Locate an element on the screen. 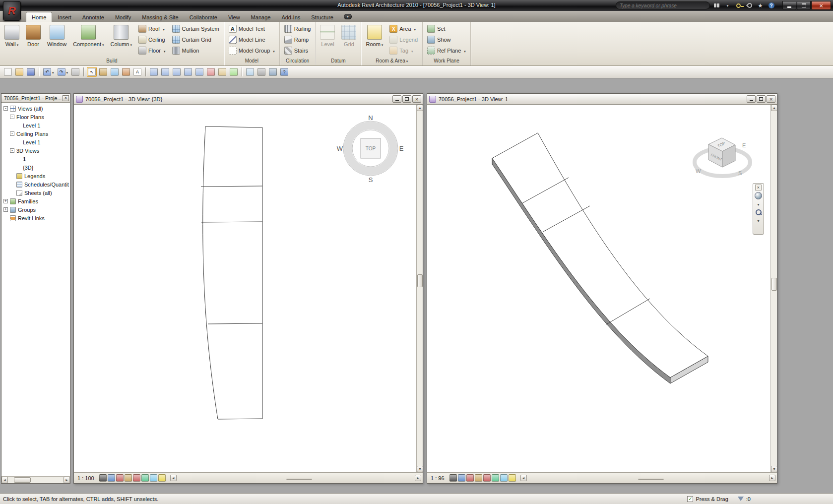 The height and width of the screenshot is (504, 833). subscription-center-icon is located at coordinates (738, 5).